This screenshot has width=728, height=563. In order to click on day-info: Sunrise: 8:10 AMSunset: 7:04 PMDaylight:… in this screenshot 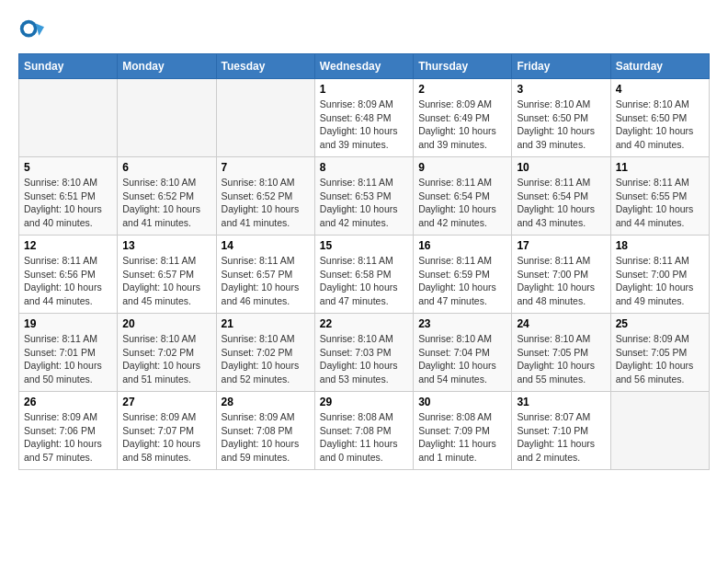, I will do `click(462, 359)`.